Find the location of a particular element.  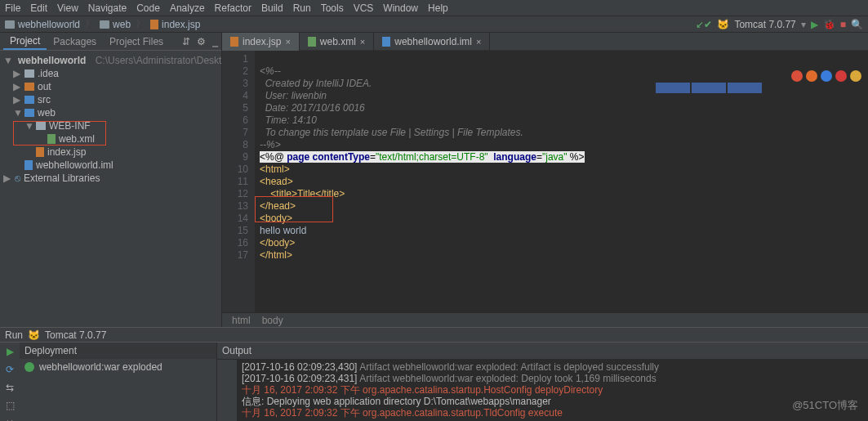

crumb-body: body is located at coordinates (273, 320).